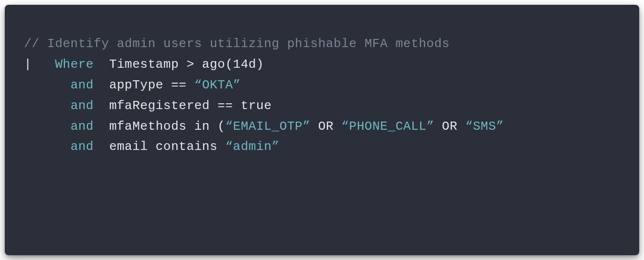  Describe the element at coordinates (484, 126) in the screenshot. I see `sms-string: “SMS”` at that location.